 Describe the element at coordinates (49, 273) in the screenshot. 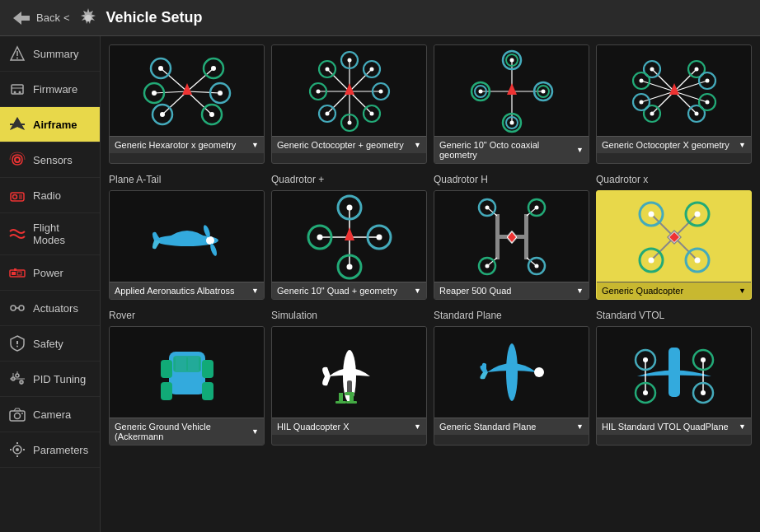

I see `sidebar-item-power: Power` at that location.